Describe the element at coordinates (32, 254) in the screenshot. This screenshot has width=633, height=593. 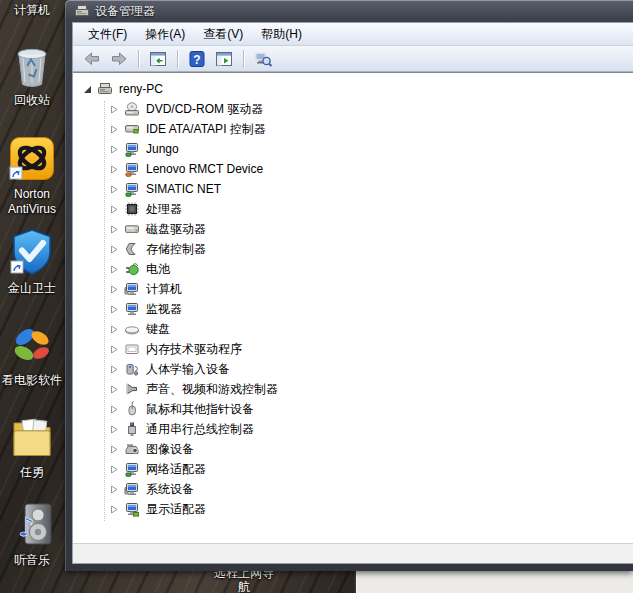
I see `shield-shortcut-icon` at that location.